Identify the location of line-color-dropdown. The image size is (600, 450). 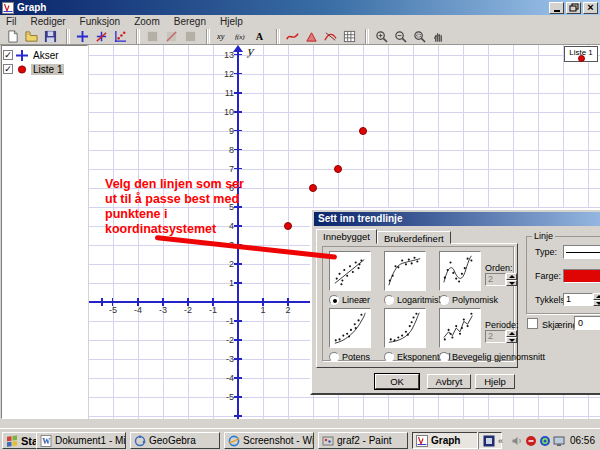
(582, 276).